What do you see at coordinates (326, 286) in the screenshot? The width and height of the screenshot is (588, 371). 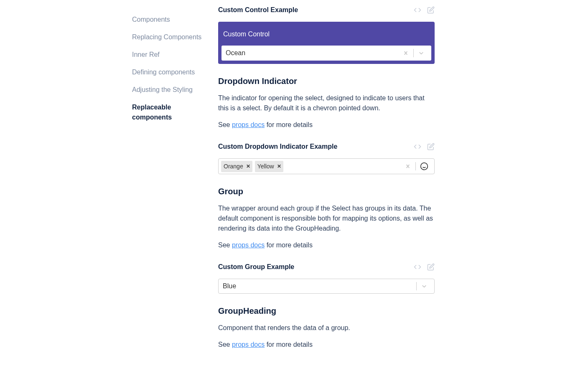 I see `select-control-blue: Blue` at bounding box center [326, 286].